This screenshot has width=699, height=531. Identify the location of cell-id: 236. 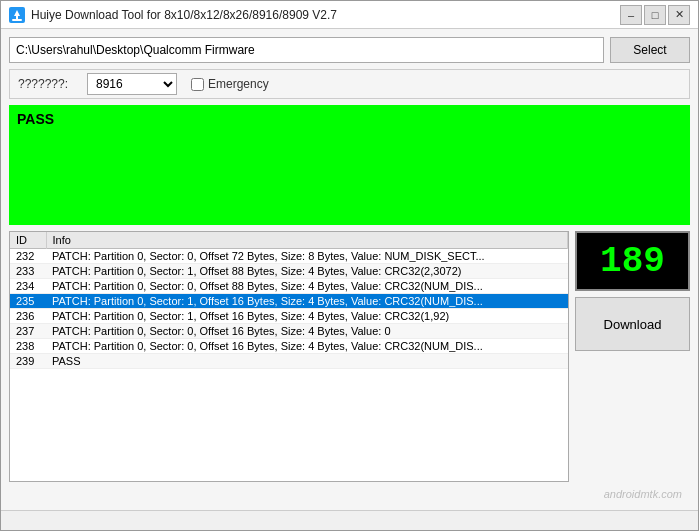
(28, 316).